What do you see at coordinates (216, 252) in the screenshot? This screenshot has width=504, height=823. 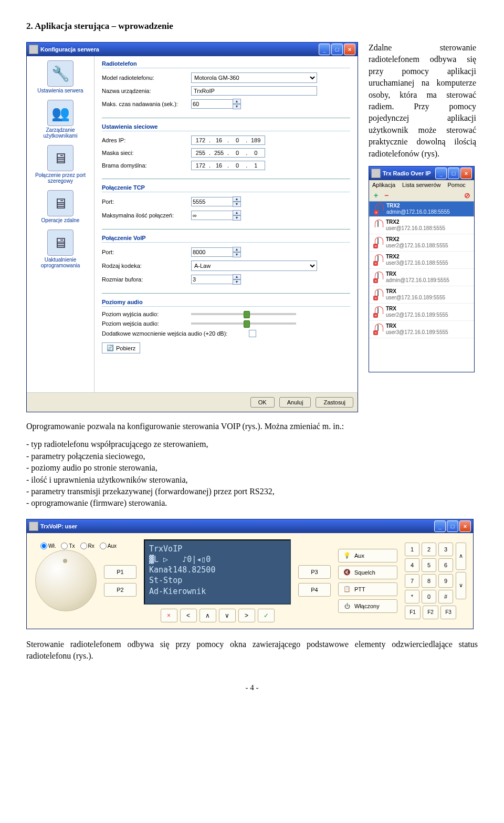 I see `voip-port-spinner: ▲▼` at bounding box center [216, 252].